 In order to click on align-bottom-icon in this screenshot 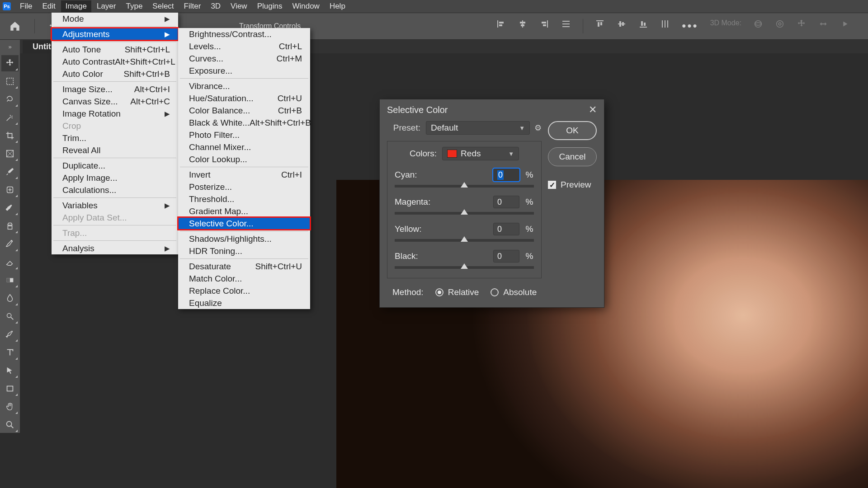, I will do `click(643, 24)`.